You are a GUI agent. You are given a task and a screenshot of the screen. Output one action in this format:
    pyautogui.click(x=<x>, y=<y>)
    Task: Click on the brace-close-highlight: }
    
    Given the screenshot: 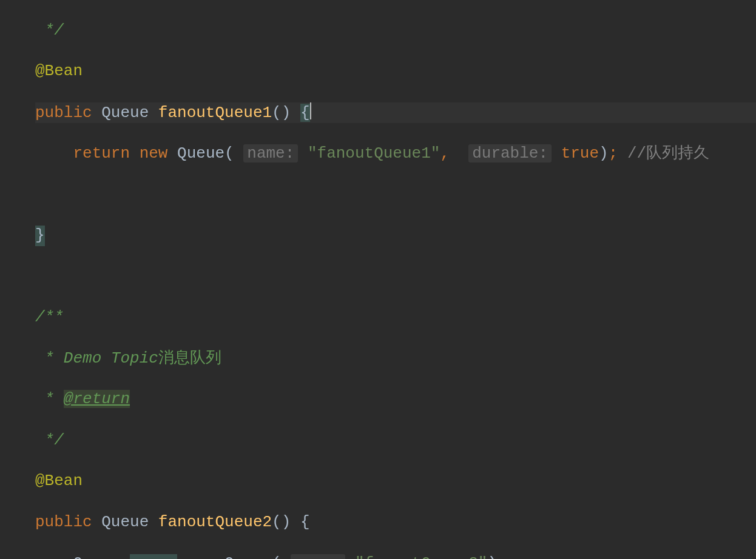 What is the action you would take?
    pyautogui.click(x=40, y=236)
    